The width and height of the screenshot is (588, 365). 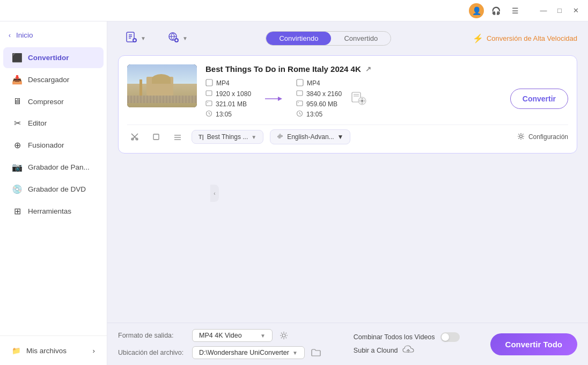 I want to click on combine-videos-row: Combinar Todos los Videos, so click(x=407, y=337).